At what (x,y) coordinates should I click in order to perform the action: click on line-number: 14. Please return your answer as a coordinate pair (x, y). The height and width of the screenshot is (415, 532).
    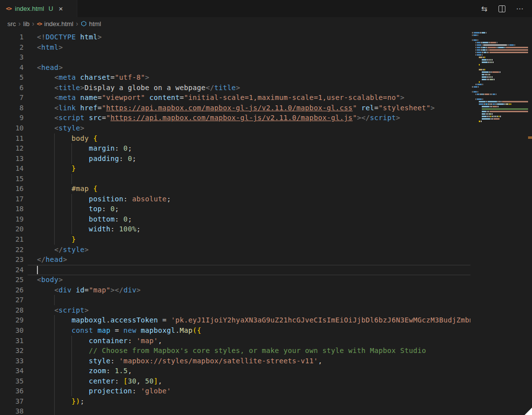
    Looking at the image, I should click on (12, 168).